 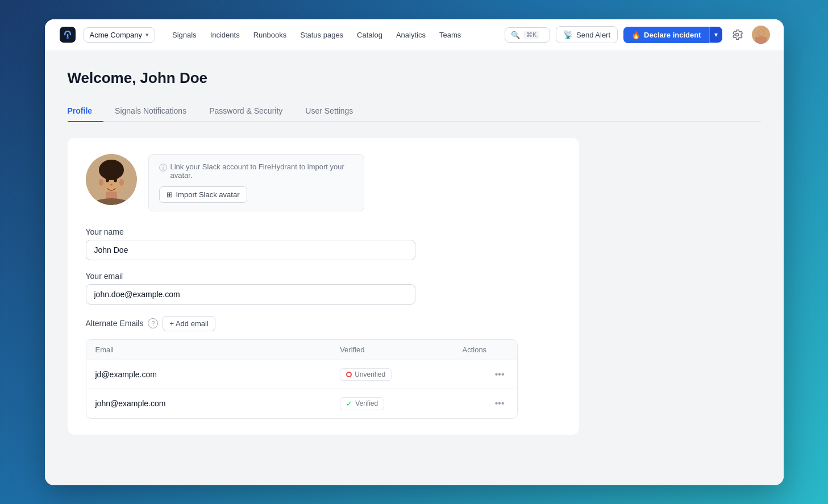 What do you see at coordinates (119, 35) in the screenshot?
I see `company-selector: Acme Company ▾` at bounding box center [119, 35].